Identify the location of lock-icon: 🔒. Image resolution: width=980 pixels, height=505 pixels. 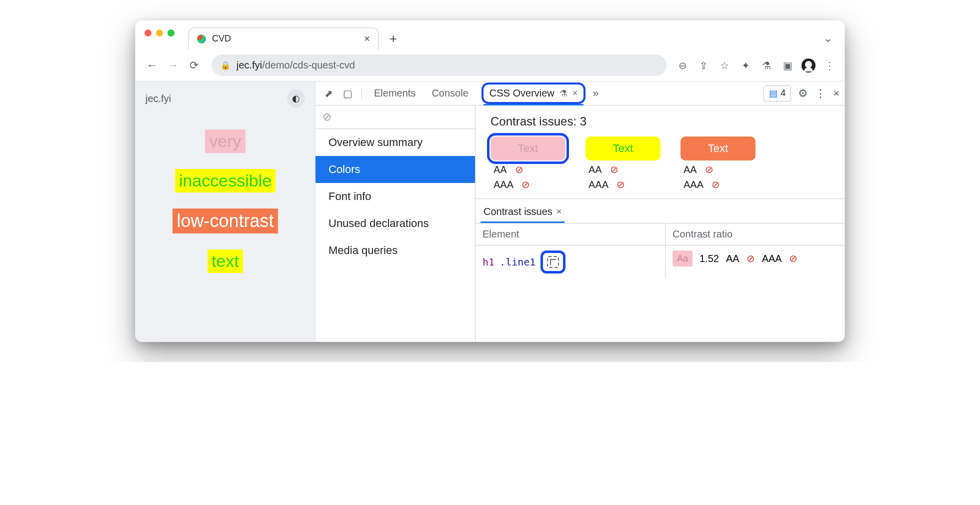
(226, 65).